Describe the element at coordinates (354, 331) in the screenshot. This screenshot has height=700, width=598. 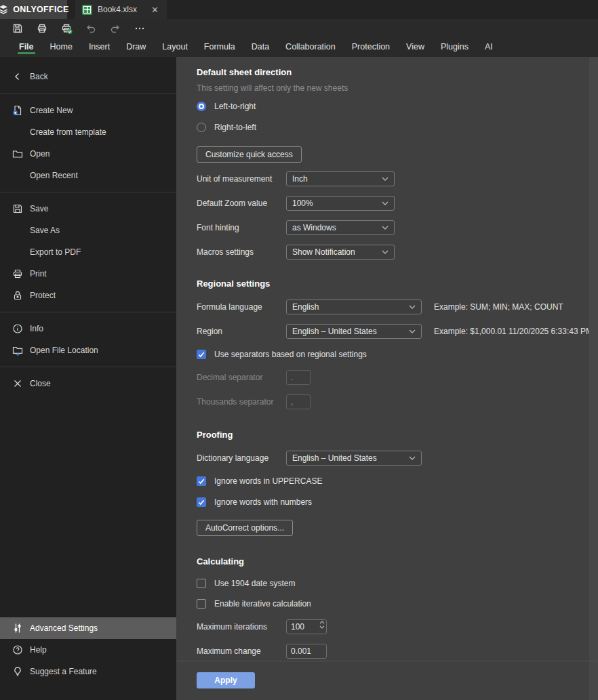
I see `region-select: English – United States` at that location.